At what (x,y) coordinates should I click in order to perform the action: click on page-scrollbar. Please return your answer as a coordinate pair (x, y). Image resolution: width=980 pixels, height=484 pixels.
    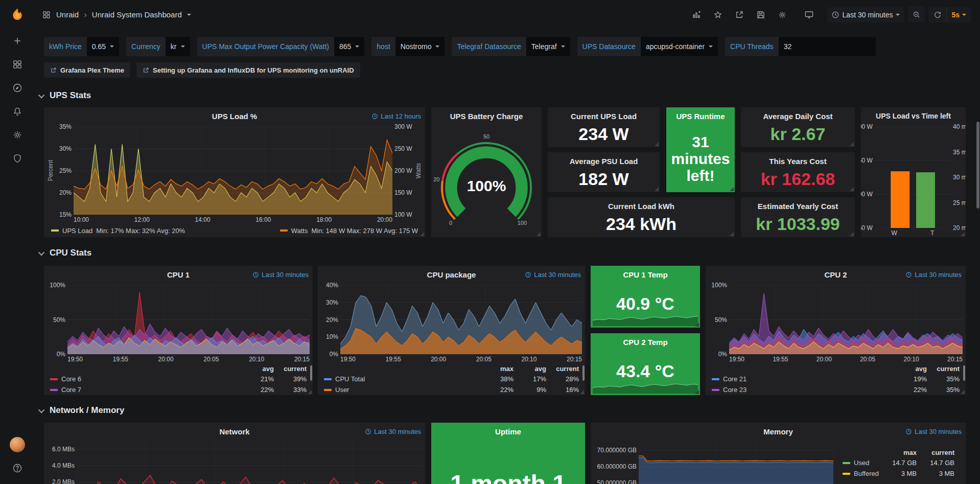
    Looking at the image, I should click on (978, 165).